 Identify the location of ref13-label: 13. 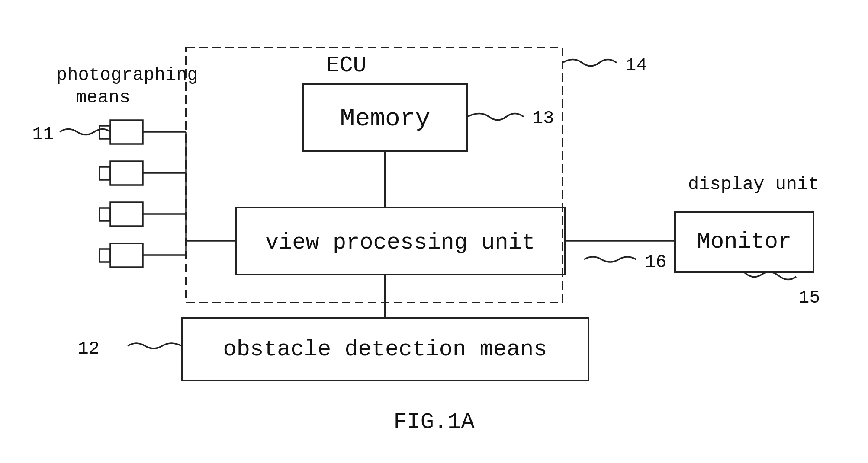
(543, 118).